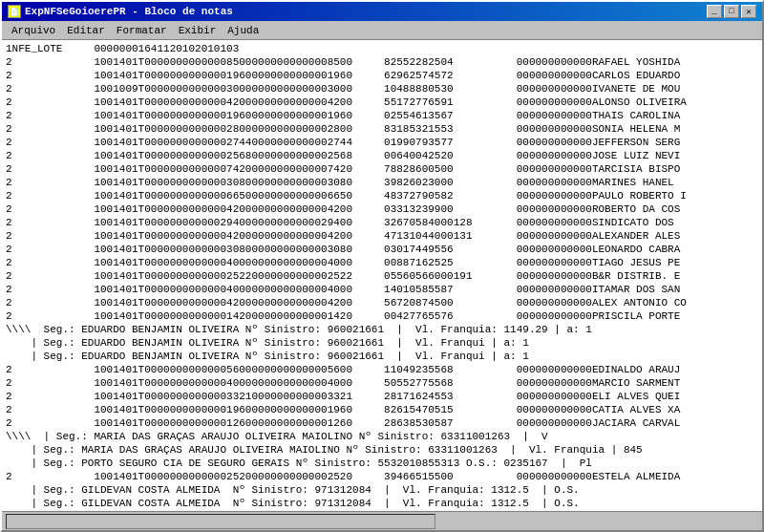  I want to click on menu-item-formatar: Formatar, so click(141, 31).